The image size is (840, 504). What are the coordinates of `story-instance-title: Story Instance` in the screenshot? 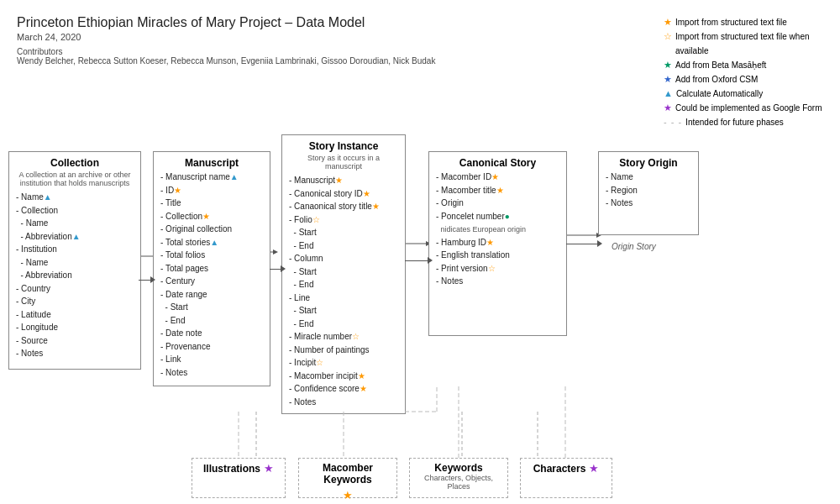 It's located at (344, 146).